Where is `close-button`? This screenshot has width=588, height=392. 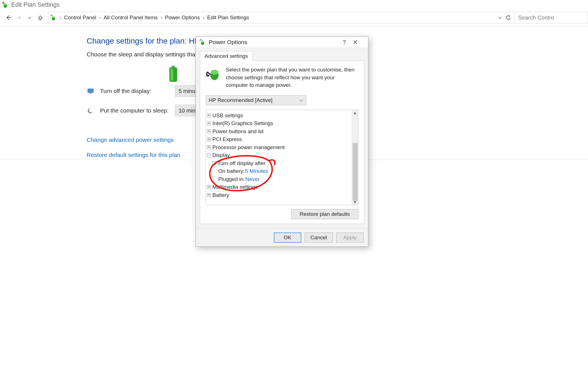 close-button is located at coordinates (359, 42).